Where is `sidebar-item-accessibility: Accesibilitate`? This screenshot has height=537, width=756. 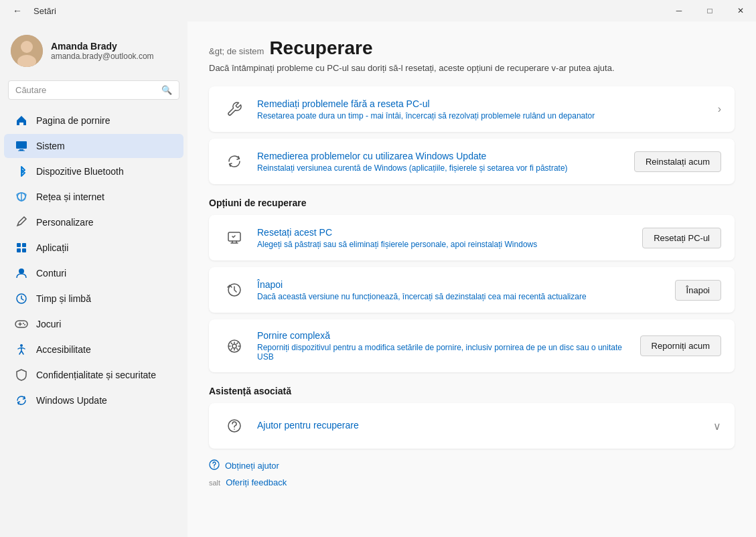 sidebar-item-accessibility: Accesibilitate is located at coordinates (94, 350).